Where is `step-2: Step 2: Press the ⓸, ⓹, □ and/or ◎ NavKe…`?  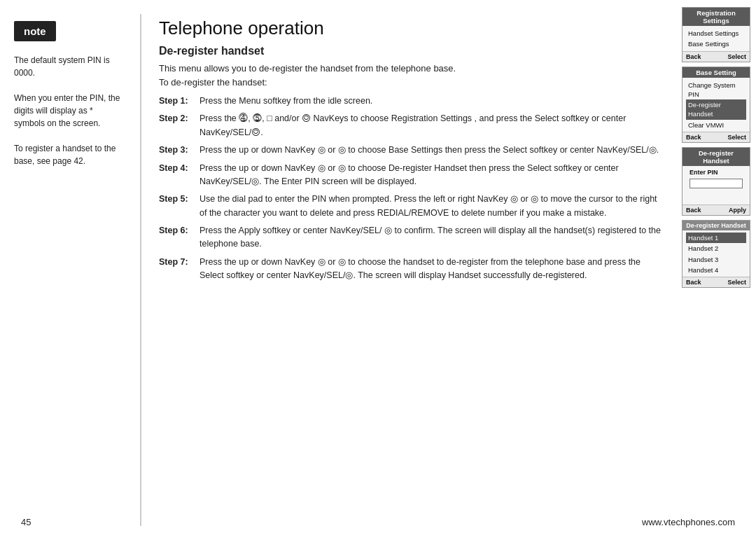
step-2: Step 2: Press the ⓸, ⓹, □ and/or ◎ NavKe… is located at coordinates (412, 126).